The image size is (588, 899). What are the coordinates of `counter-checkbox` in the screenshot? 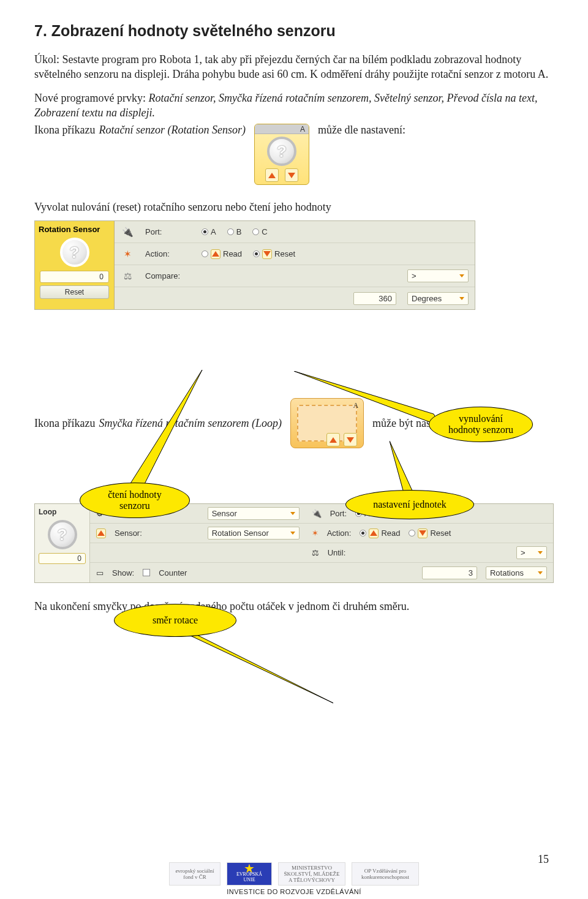 It's located at (146, 573).